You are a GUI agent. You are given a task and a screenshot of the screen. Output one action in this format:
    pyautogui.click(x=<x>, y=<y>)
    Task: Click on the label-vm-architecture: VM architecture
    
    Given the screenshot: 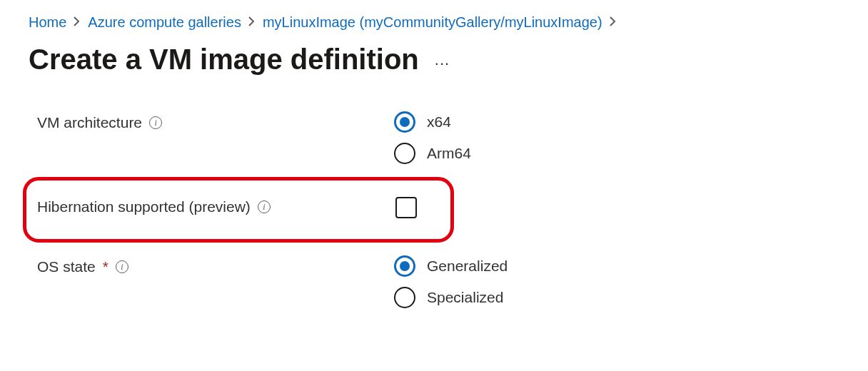 What is the action you would take?
    pyautogui.click(x=90, y=123)
    